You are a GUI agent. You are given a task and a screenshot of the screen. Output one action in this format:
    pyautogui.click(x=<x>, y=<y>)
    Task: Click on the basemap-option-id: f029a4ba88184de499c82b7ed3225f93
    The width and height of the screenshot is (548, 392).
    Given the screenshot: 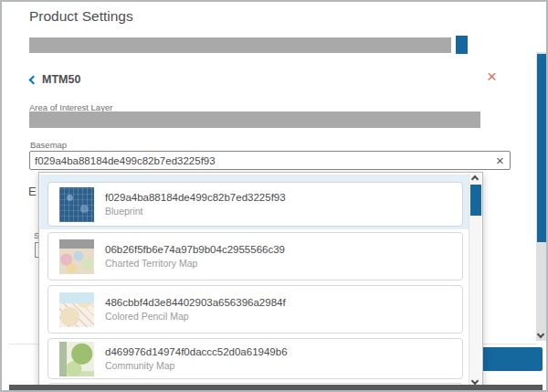 What is the action you would take?
    pyautogui.click(x=195, y=197)
    